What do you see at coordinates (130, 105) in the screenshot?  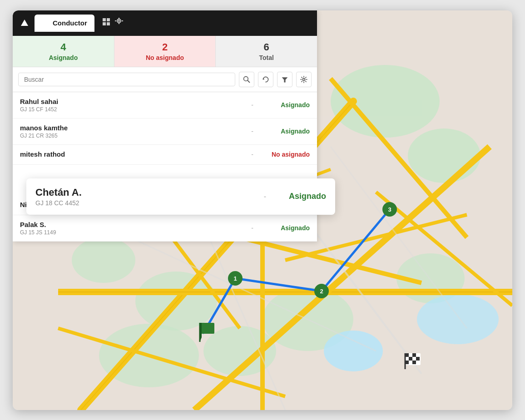 I see `driver-info: Rahul sahai GJ 15 CF 1452` at bounding box center [130, 105].